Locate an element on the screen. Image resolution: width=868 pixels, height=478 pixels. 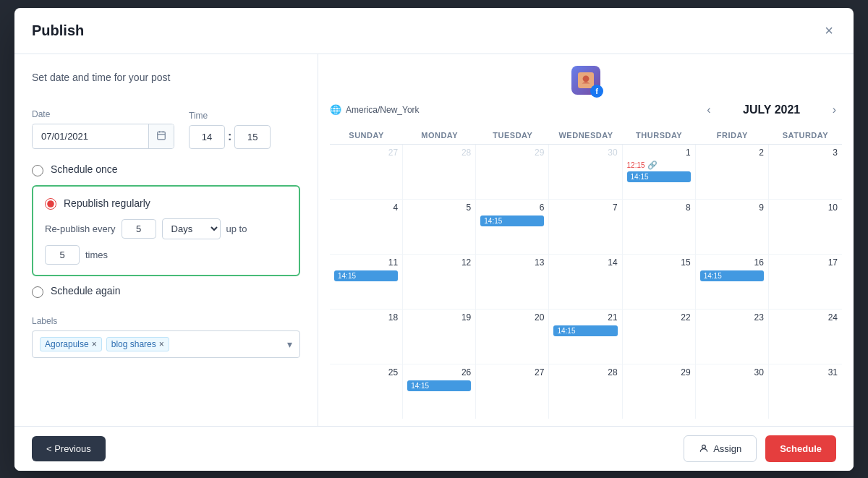
person-icon is located at coordinates (704, 448).